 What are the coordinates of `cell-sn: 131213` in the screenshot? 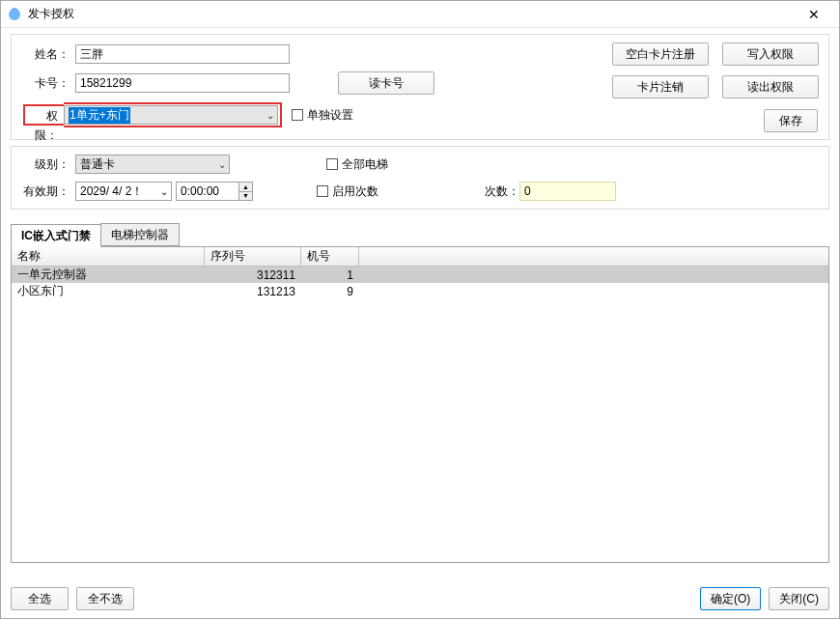 It's located at (253, 292).